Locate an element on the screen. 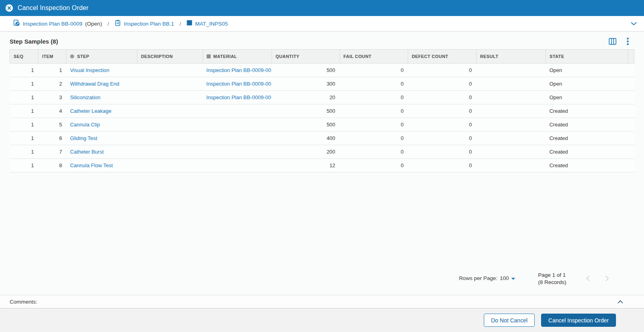 The image size is (644, 332). step-link: Catheter Burst is located at coordinates (102, 152).